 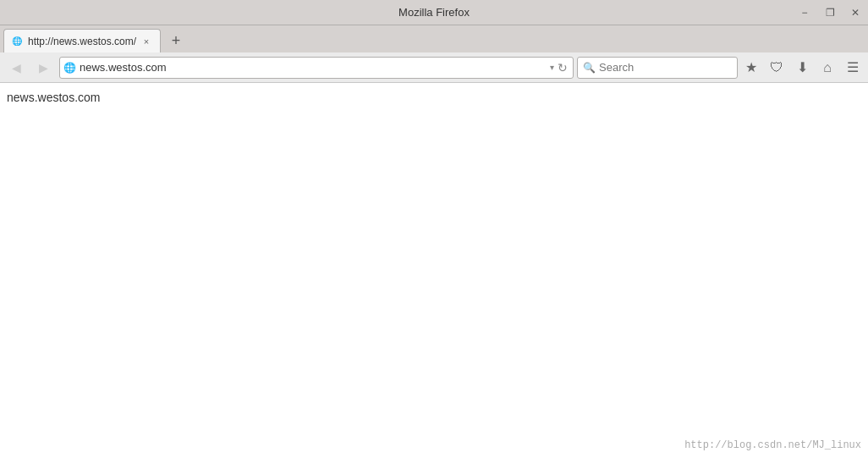 I want to click on window-title: Mozilla Firefox, so click(x=434, y=12).